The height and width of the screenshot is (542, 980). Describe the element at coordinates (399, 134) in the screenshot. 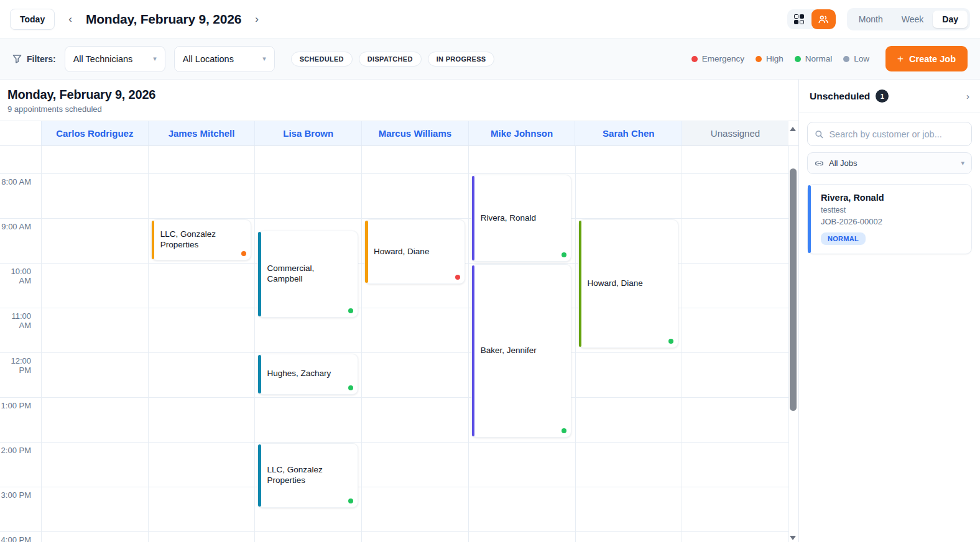

I see `technician-column-headers: Carlos RodriguezJames MitchellLisa Brown…` at that location.